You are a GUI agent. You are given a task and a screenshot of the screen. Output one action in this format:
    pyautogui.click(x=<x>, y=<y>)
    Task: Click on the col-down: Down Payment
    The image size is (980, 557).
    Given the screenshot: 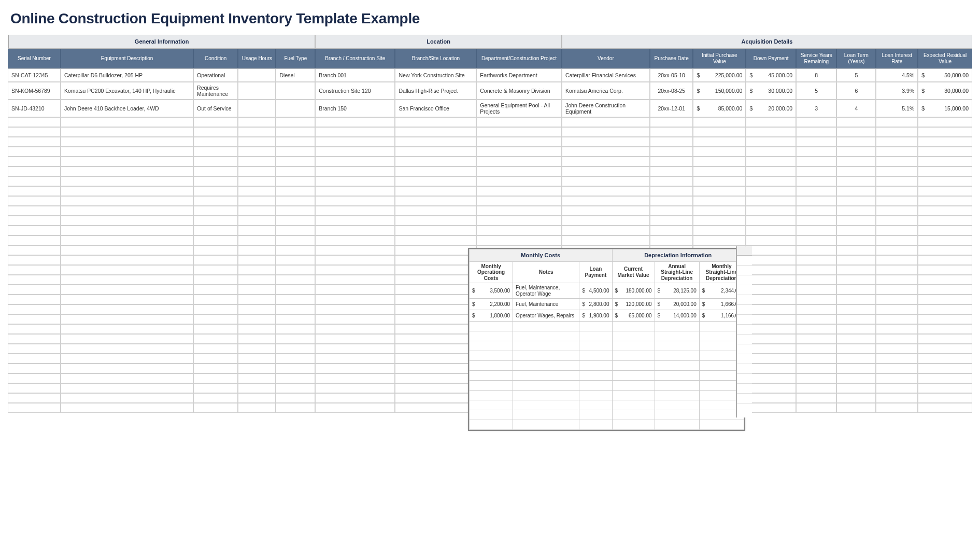 What is the action you would take?
    pyautogui.click(x=771, y=59)
    